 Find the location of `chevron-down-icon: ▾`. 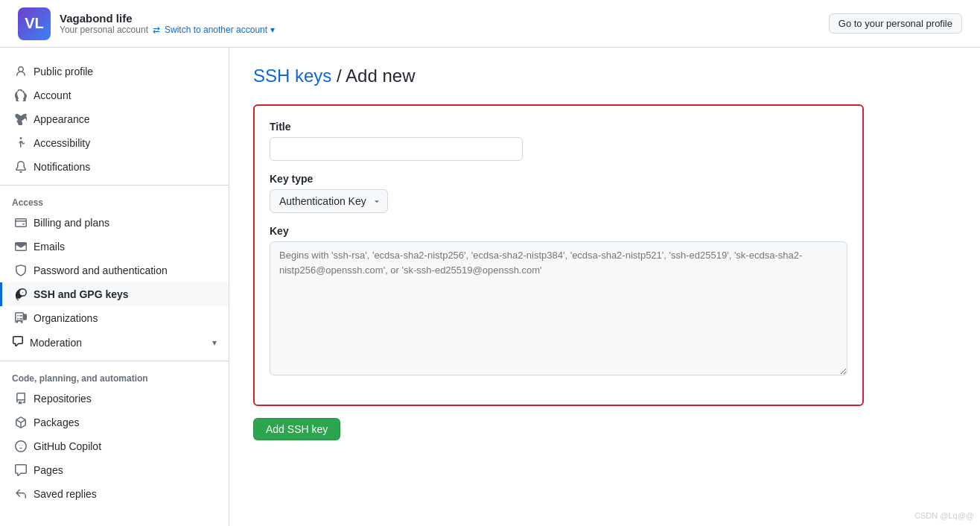

chevron-down-icon: ▾ is located at coordinates (214, 343).